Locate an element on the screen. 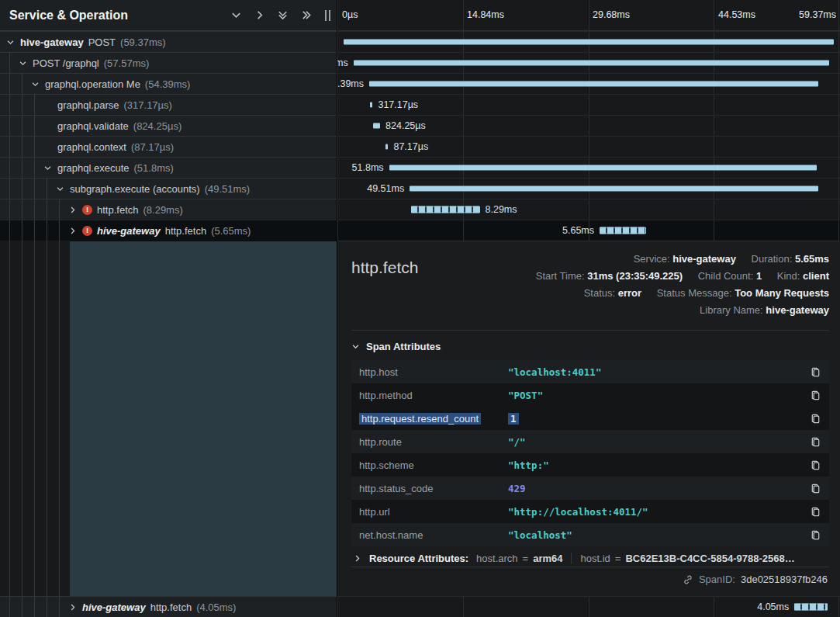 Image resolution: width=840 pixels, height=617 pixels. timeline-row: 54.39ms is located at coordinates (589, 84).